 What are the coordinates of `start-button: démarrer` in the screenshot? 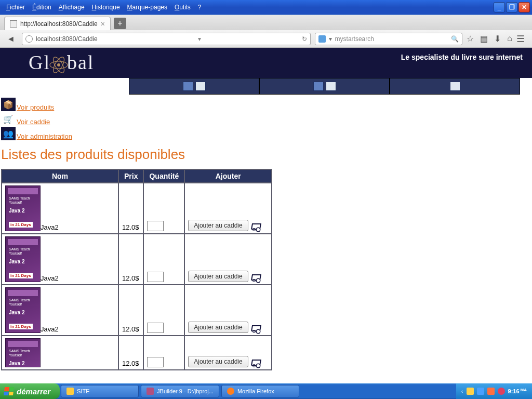 It's located at (30, 391).